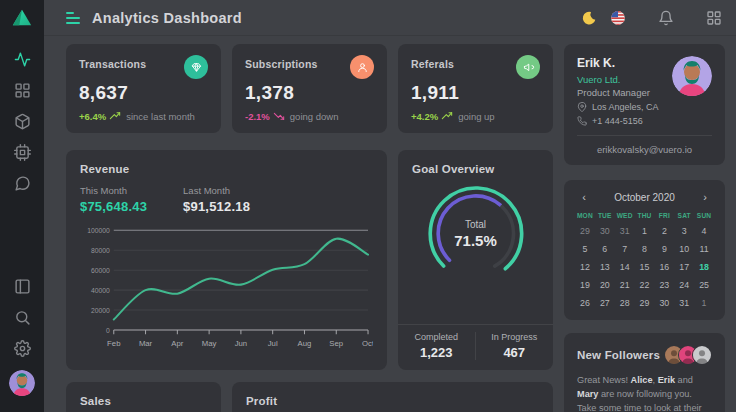 The width and height of the screenshot is (736, 412). What do you see at coordinates (22, 122) in the screenshot?
I see `sidebar-item-projects` at bounding box center [22, 122].